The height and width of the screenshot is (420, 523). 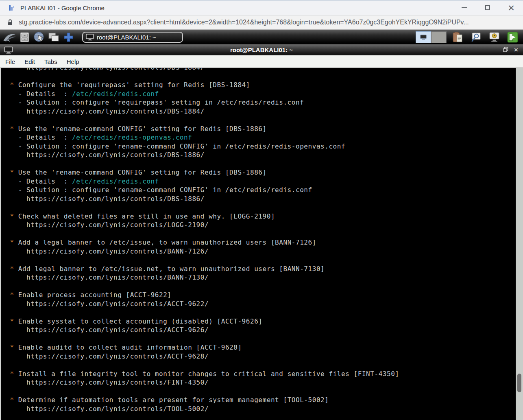 I want to click on terminal-line: * Check what deleted files are still in …, so click(x=262, y=217).